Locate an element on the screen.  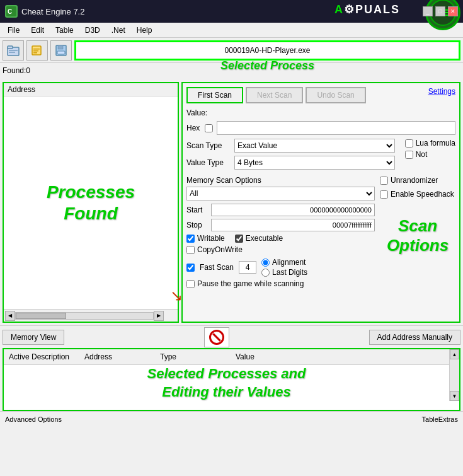
last-digits-radio is located at coordinates (266, 272).